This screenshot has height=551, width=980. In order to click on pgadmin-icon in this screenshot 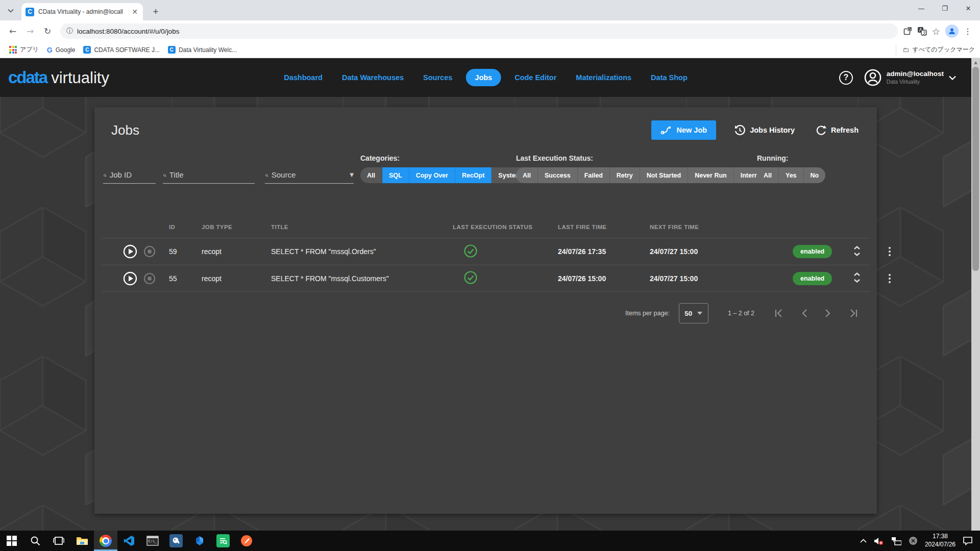, I will do `click(176, 541)`.